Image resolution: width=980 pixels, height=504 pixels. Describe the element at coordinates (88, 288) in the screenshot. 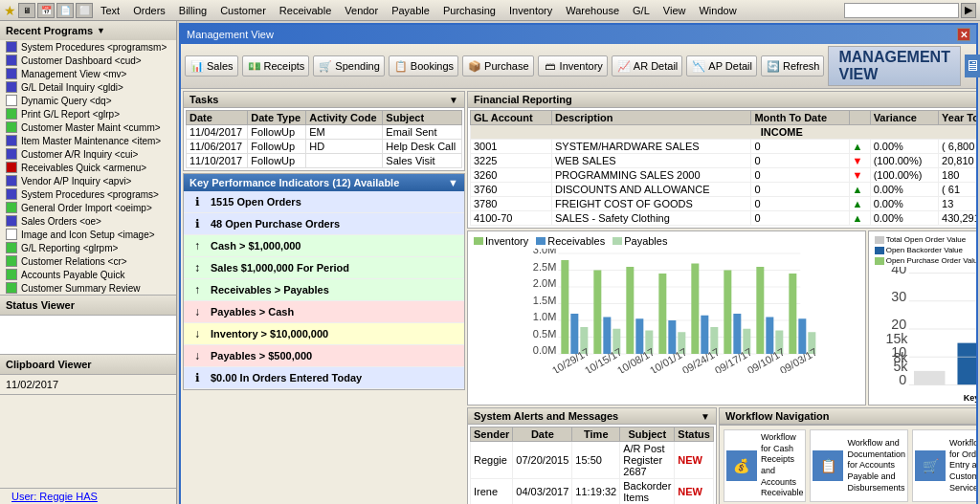

I see `sidebar-item-18: Customer Summary Review` at that location.